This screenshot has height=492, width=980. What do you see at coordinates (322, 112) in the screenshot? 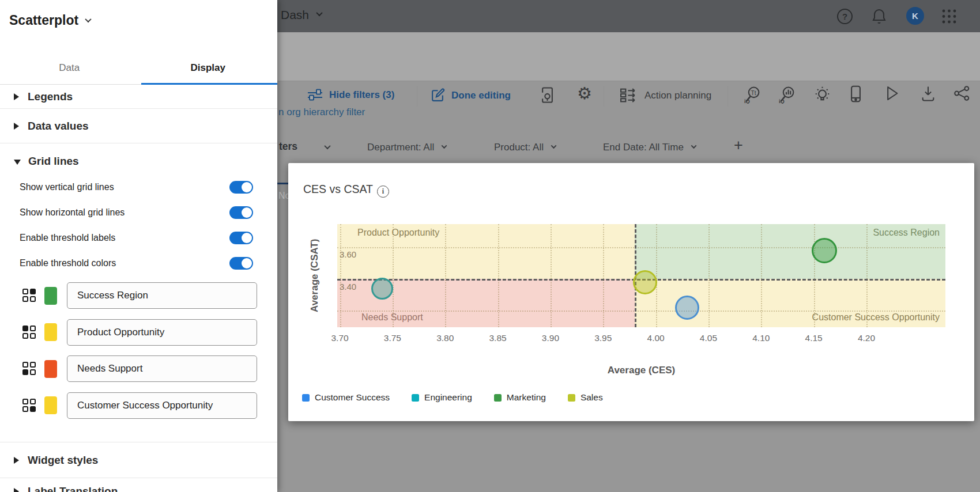
I see `org-hierarchy-filter-link: n org hierarchy filter` at bounding box center [322, 112].